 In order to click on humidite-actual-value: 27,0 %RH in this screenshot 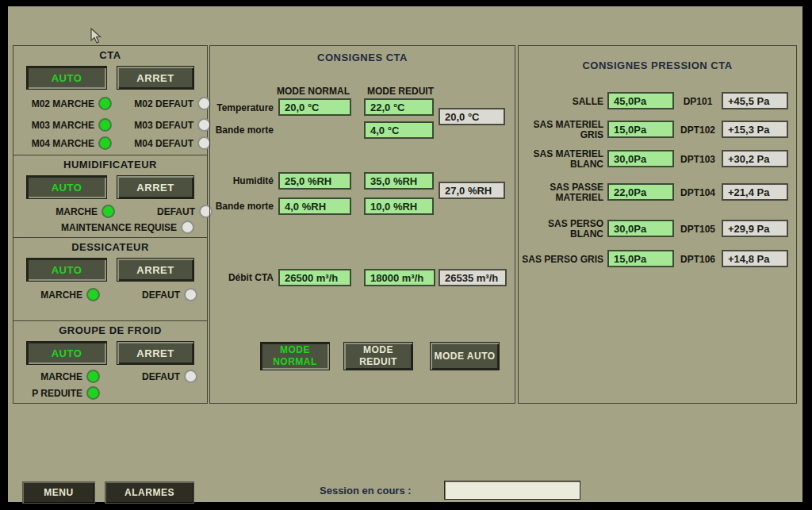, I will do `click(472, 190)`.